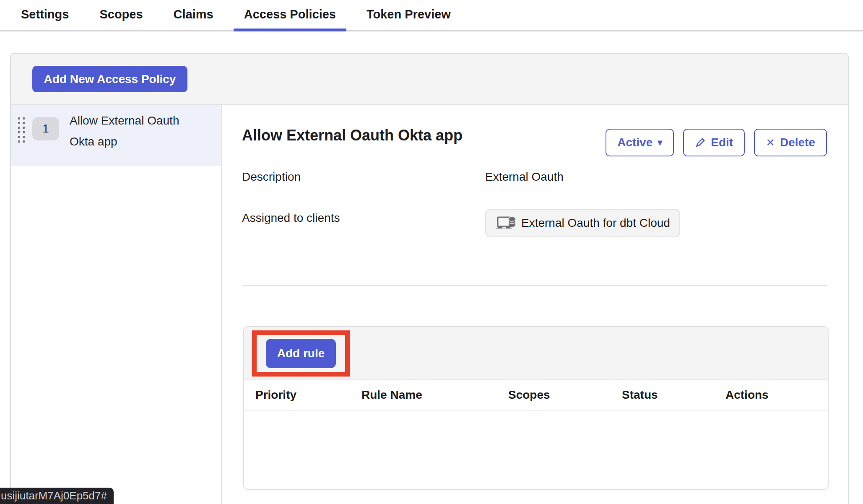  What do you see at coordinates (21, 130) in the screenshot?
I see `drag-handle-icon` at bounding box center [21, 130].